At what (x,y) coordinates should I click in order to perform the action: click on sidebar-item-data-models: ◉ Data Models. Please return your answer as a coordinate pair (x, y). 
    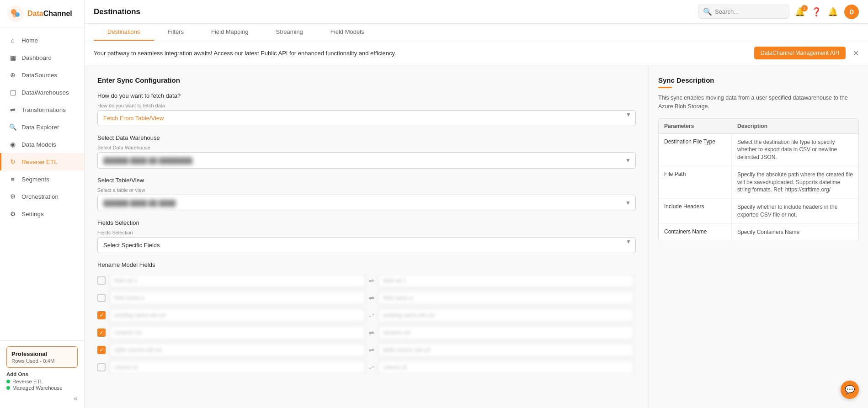
    Looking at the image, I should click on (42, 144).